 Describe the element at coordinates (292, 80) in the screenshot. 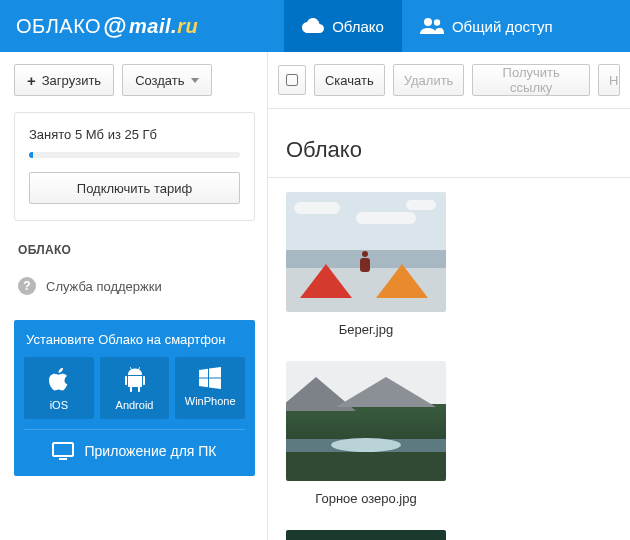

I see `checkbox-box-icon` at that location.